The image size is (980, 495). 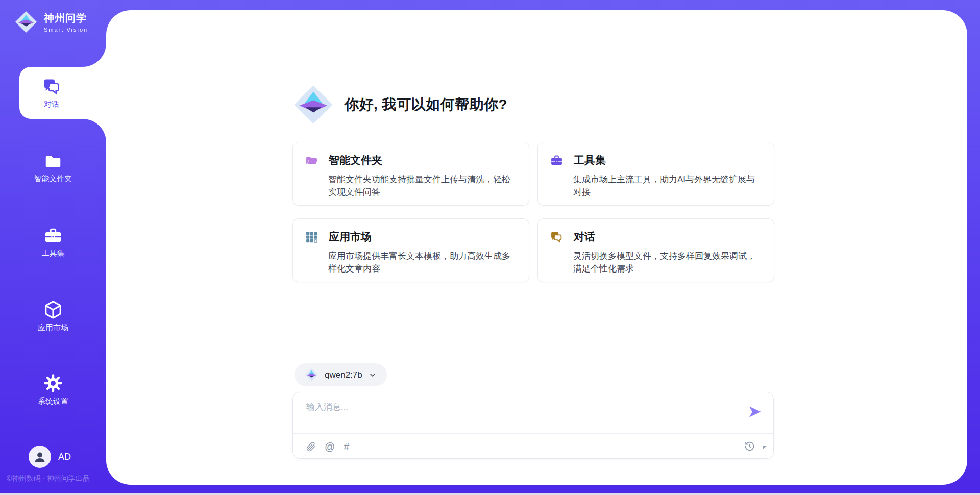 I want to click on brand-name: 神州问学, so click(x=66, y=18).